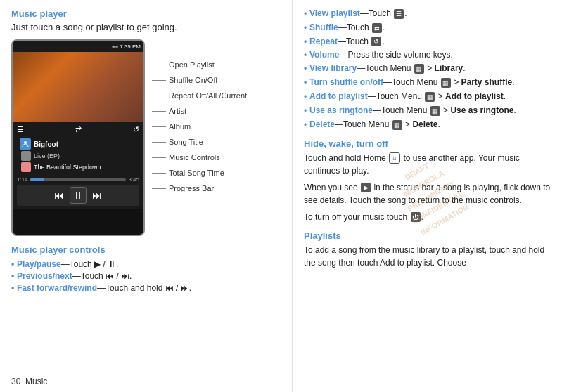  Describe the element at coordinates (177, 111) in the screenshot. I see `callout-label: Artist` at that location.